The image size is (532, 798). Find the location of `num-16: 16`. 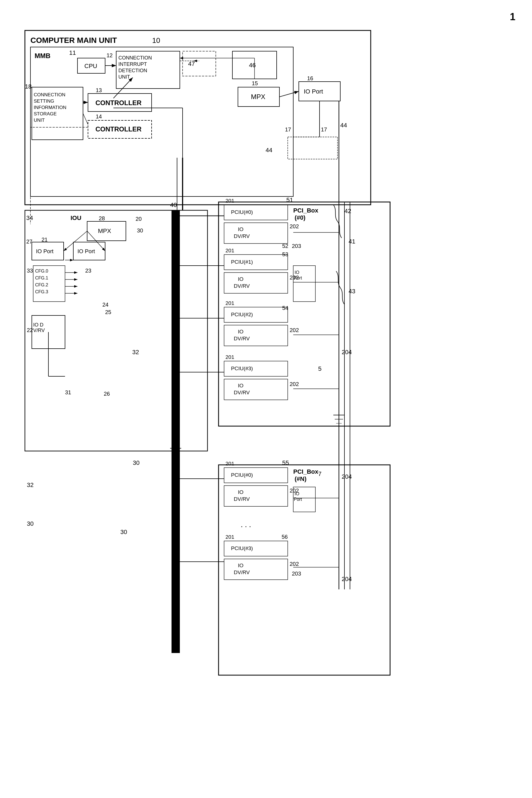

num-16: 16 is located at coordinates (310, 78).